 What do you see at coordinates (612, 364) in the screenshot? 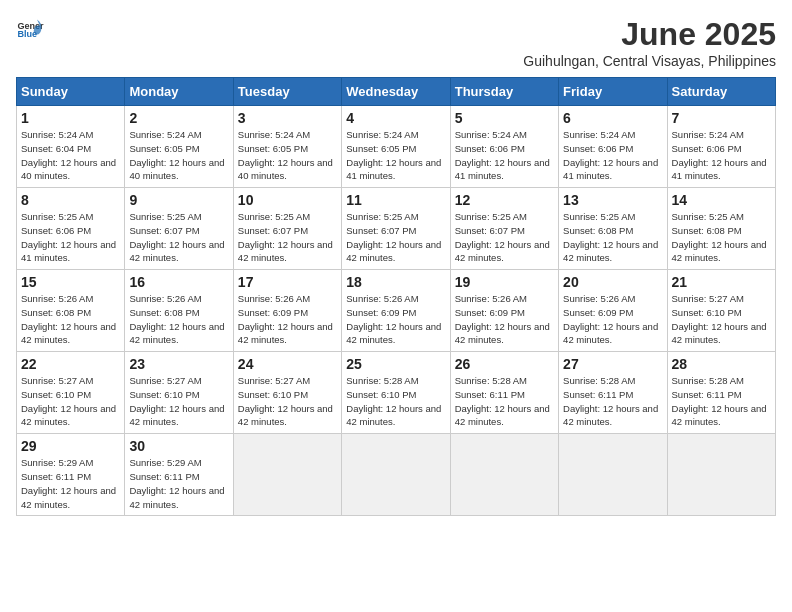
I see `day-number: 27` at bounding box center [612, 364].